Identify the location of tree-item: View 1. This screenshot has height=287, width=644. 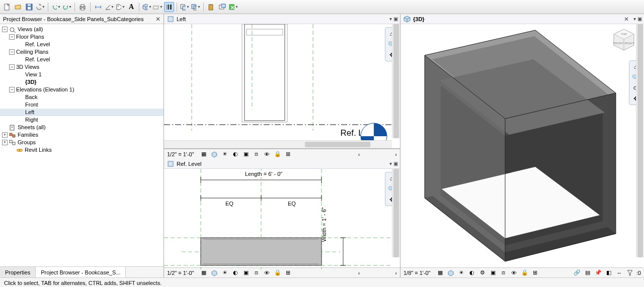
(82, 74).